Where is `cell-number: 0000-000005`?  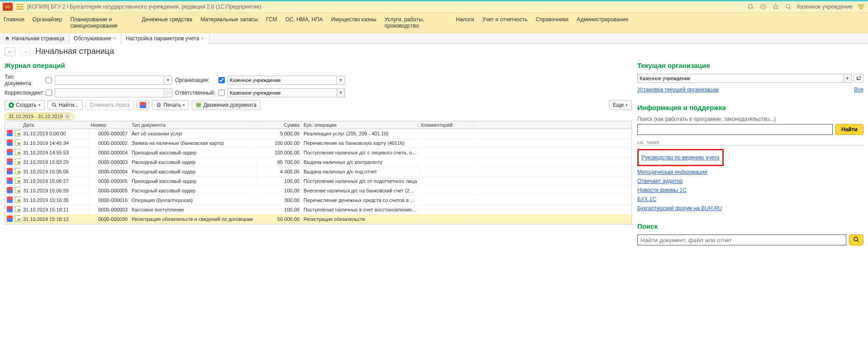 cell-number: 0000-000005 is located at coordinates (109, 191).